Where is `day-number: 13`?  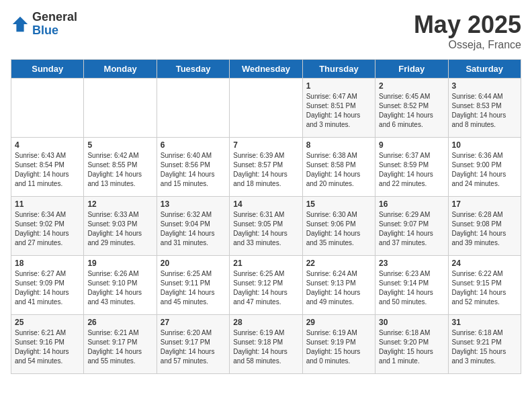
day-number: 13 is located at coordinates (193, 204).